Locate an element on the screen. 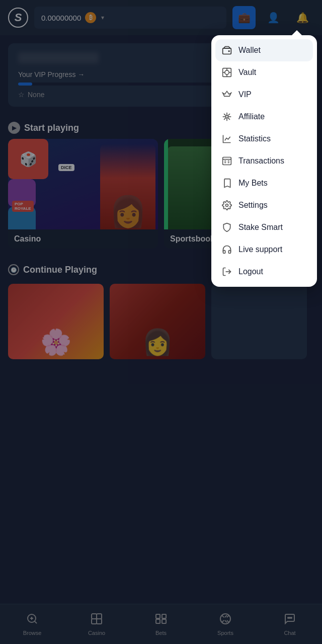 The image size is (322, 644). live-support-menu-icon is located at coordinates (227, 250).